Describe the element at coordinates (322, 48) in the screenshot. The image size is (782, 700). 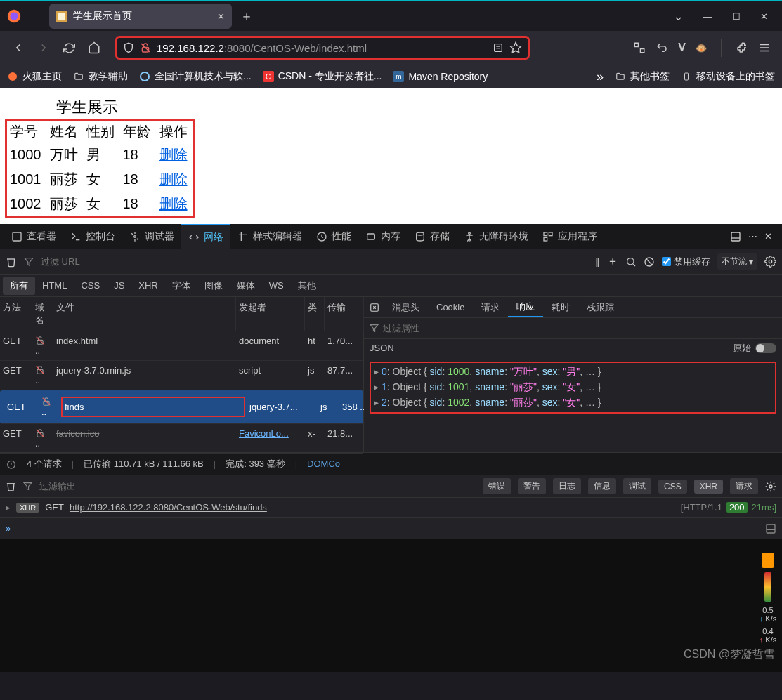
I see `url-bar: 192.168.122.2:8080/CentOS-Web/index.html` at that location.